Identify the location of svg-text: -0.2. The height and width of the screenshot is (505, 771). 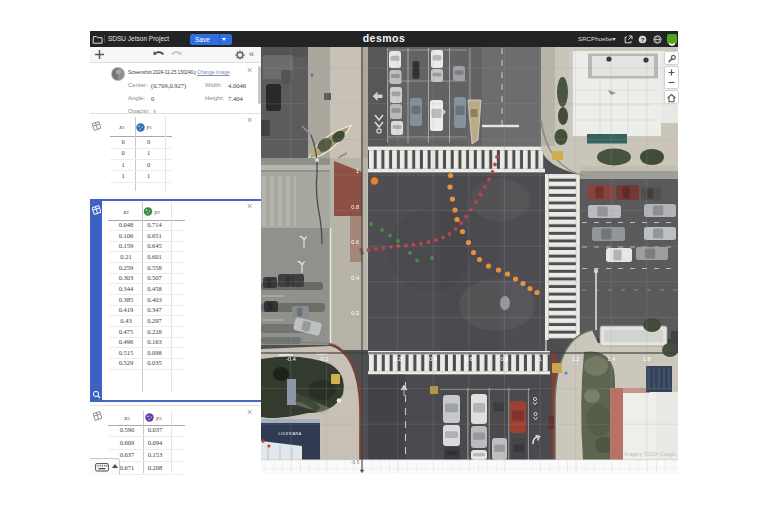
(324, 359).